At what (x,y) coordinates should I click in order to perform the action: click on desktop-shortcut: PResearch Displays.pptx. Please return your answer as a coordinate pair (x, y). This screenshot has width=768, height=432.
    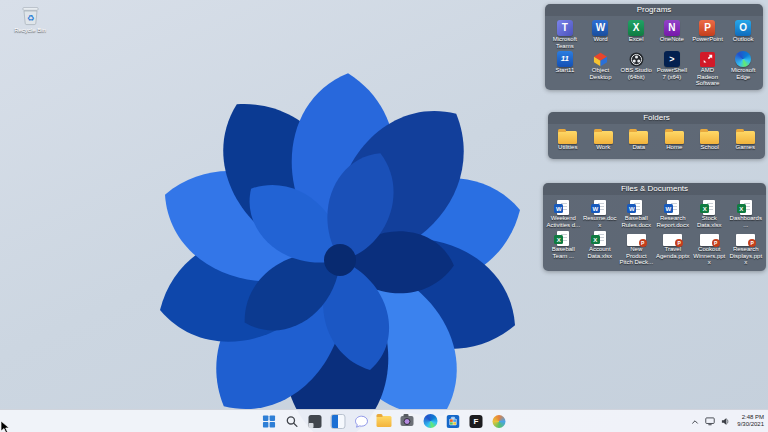
    Looking at the image, I should click on (746, 247).